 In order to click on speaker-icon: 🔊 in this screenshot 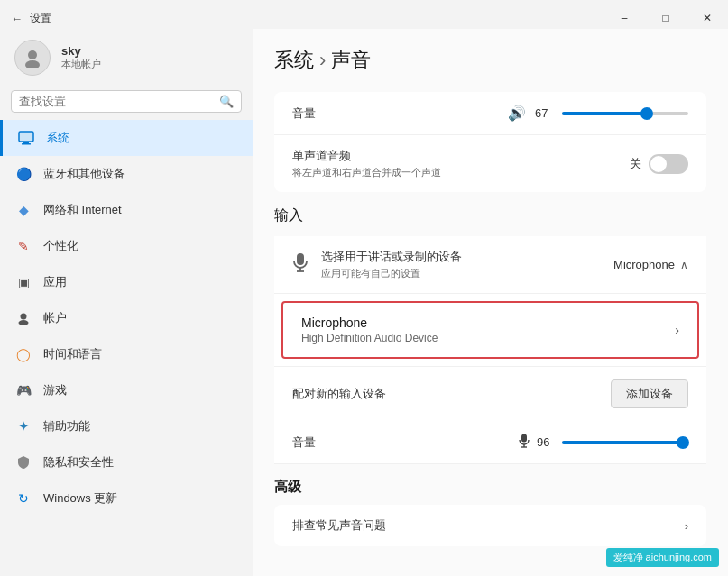, I will do `click(517, 114)`.